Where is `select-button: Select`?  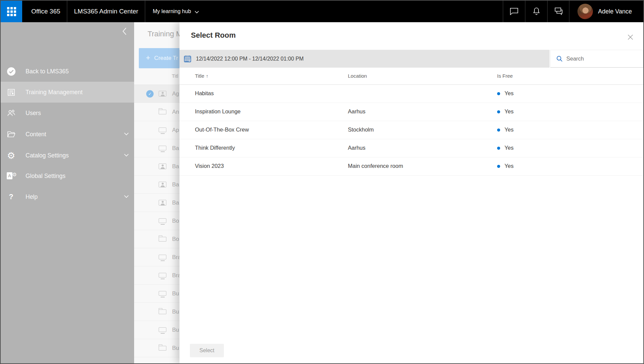
select-button: Select is located at coordinates (207, 351).